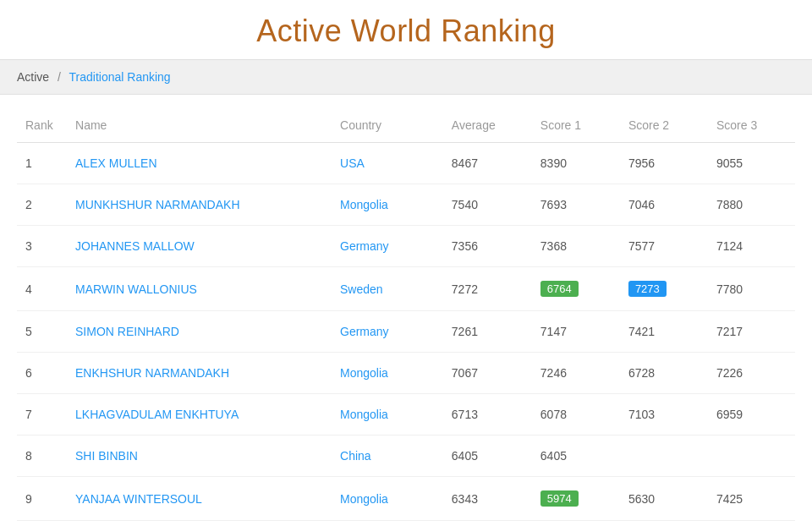  I want to click on col-name: Name, so click(200, 127).